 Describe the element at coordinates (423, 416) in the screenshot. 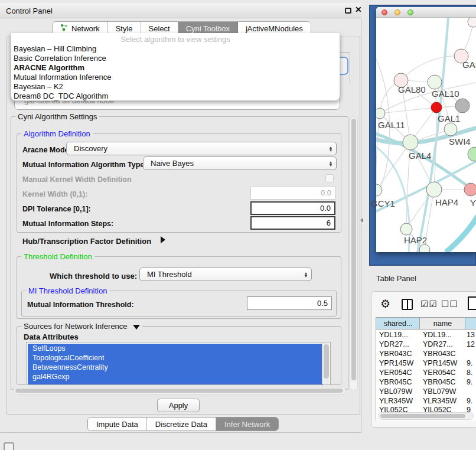

I see `table-horizontal-scrollbar-thumb` at that location.